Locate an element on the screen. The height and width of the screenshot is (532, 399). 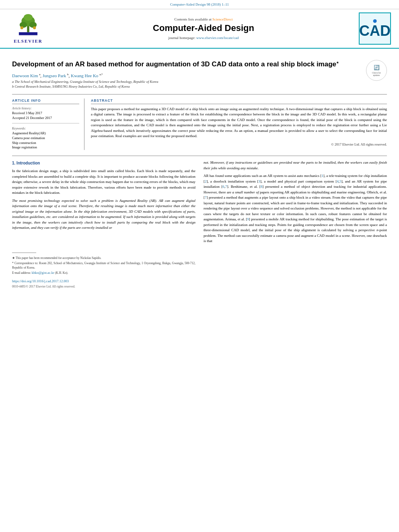
keyword-4: Image registration is located at coordinates (46, 148).